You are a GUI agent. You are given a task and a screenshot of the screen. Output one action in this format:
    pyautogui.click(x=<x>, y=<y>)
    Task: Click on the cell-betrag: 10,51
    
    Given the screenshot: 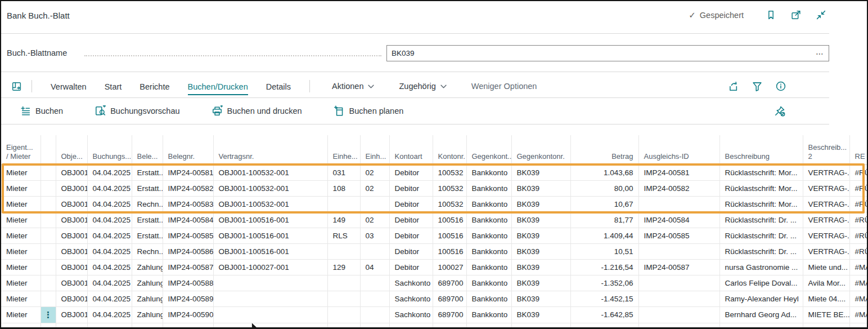 What is the action you would take?
    pyautogui.click(x=604, y=251)
    